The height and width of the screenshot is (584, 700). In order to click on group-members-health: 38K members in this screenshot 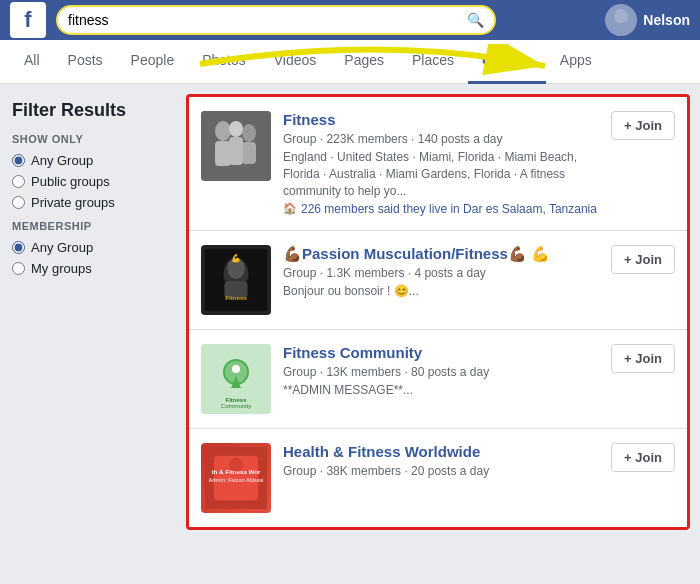, I will do `click(364, 471)`.